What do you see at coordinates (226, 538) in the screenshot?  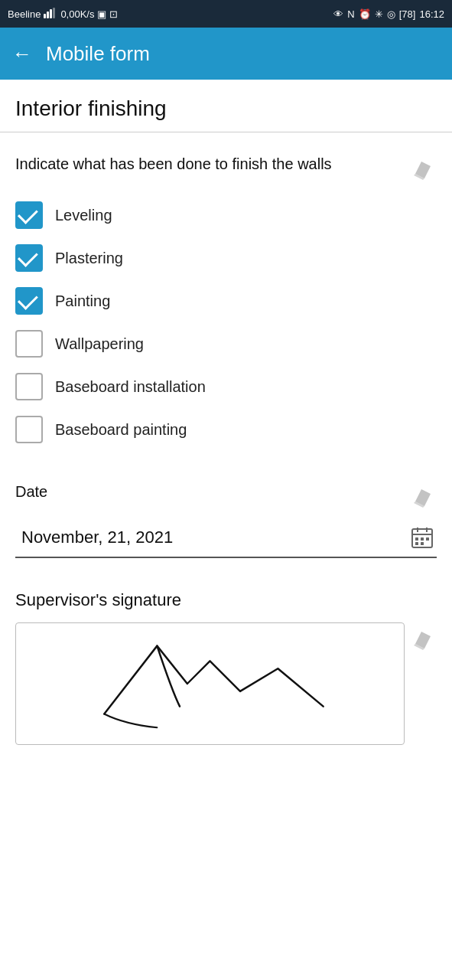 I see `date-field: November, 21, 2021` at bounding box center [226, 538].